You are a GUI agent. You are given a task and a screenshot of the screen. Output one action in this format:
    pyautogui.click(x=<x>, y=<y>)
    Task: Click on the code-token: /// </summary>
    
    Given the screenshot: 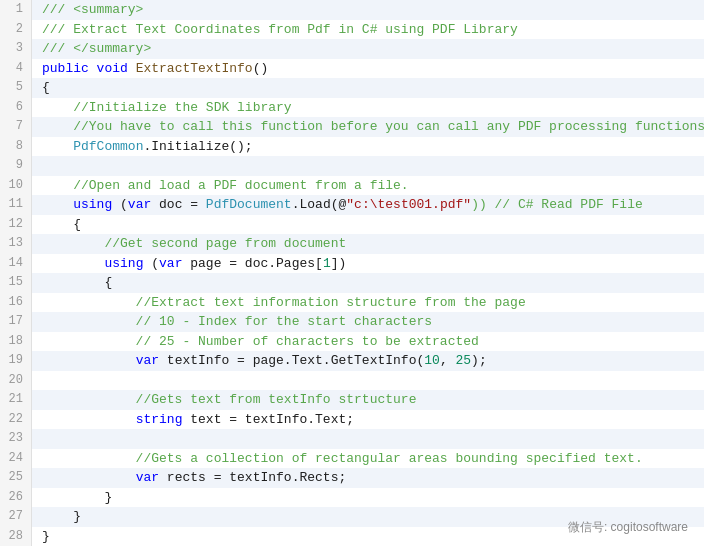 What is the action you would take?
    pyautogui.click(x=96, y=48)
    